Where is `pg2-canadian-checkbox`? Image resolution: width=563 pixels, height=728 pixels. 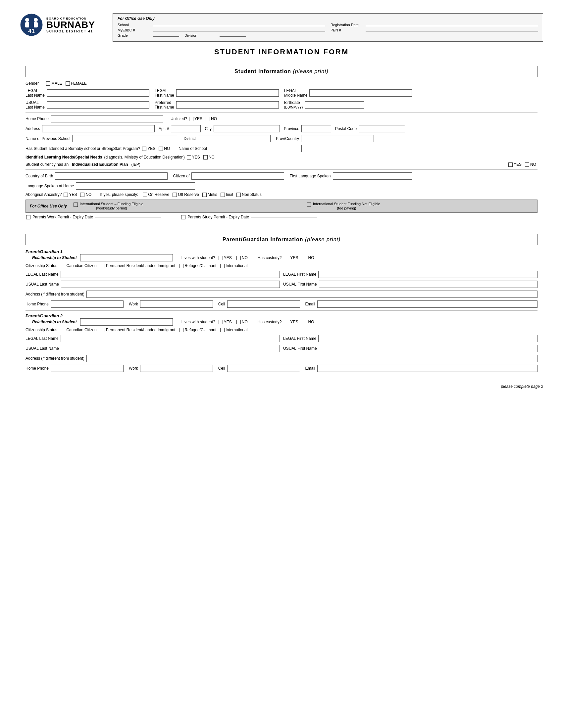 pg2-canadian-checkbox is located at coordinates (63, 330).